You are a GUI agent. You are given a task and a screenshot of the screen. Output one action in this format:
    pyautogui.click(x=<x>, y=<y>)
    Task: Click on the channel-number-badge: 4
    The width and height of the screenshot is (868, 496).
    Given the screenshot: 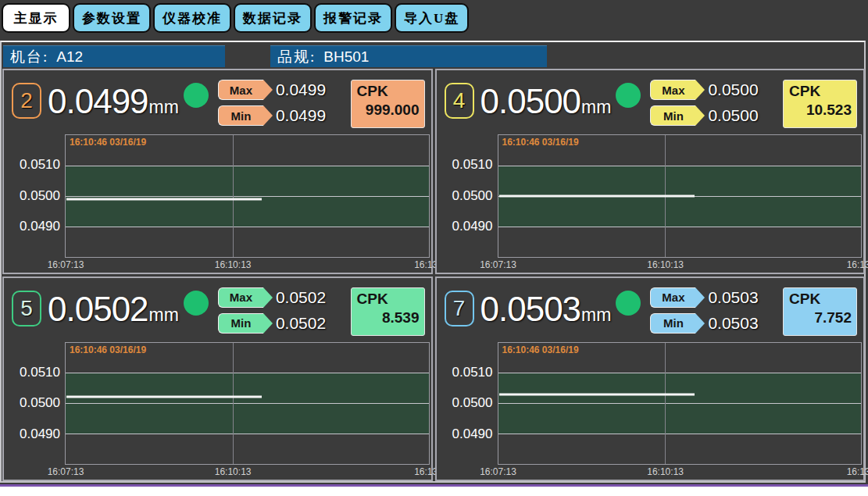 What is the action you would take?
    pyautogui.click(x=459, y=101)
    